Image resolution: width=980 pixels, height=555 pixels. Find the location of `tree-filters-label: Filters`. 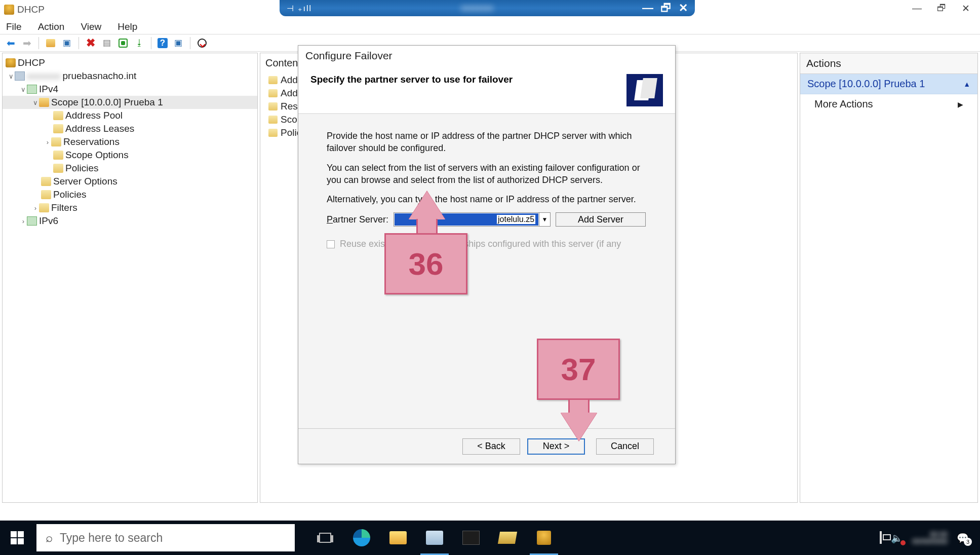

tree-filters-label: Filters is located at coordinates (64, 208).